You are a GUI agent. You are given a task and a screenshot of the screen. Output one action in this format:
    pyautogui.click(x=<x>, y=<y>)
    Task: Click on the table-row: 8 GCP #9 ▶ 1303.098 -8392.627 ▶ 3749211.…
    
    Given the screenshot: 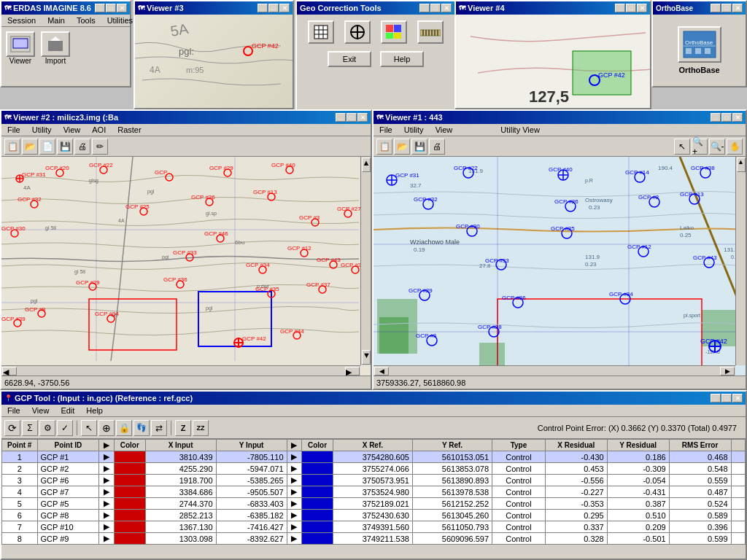 What is the action you would take?
    pyautogui.click(x=374, y=539)
    